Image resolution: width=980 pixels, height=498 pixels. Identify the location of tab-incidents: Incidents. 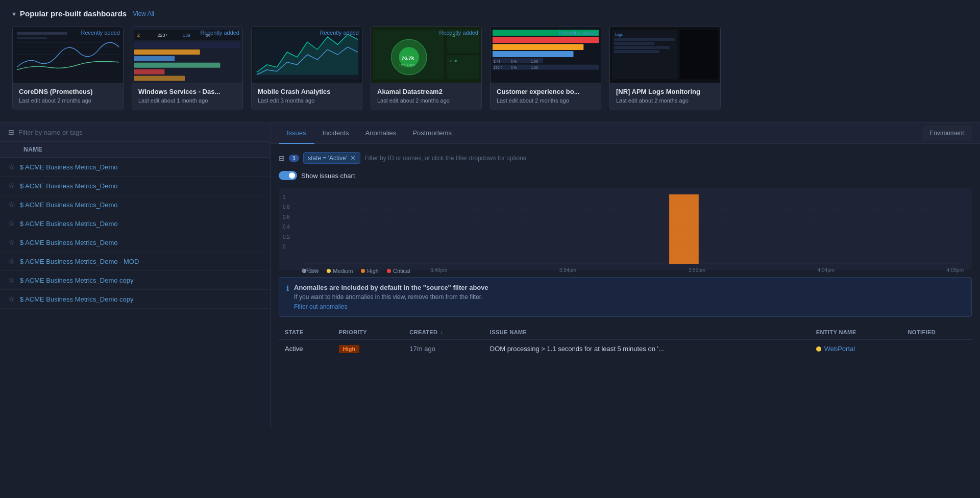
(336, 134).